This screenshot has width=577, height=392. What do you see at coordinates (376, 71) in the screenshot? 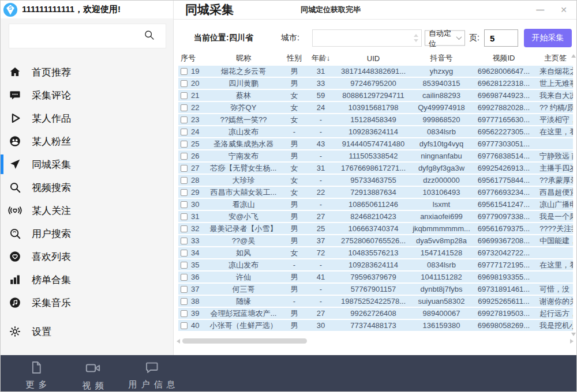
I see `table-row: 19烟花之乡云哥男3138171448382691...yhzxyg696280…` at bounding box center [376, 71].